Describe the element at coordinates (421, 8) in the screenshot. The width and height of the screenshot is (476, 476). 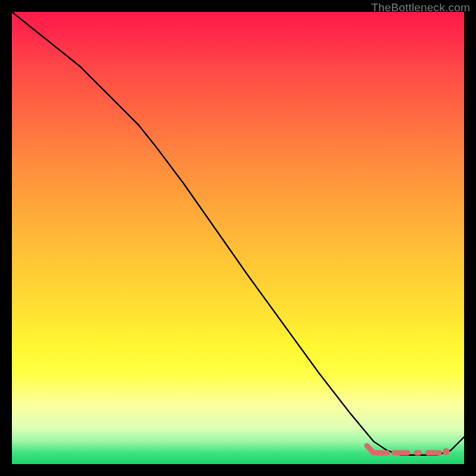
I see `watermark-text: TheBottleneck.com` at that location.